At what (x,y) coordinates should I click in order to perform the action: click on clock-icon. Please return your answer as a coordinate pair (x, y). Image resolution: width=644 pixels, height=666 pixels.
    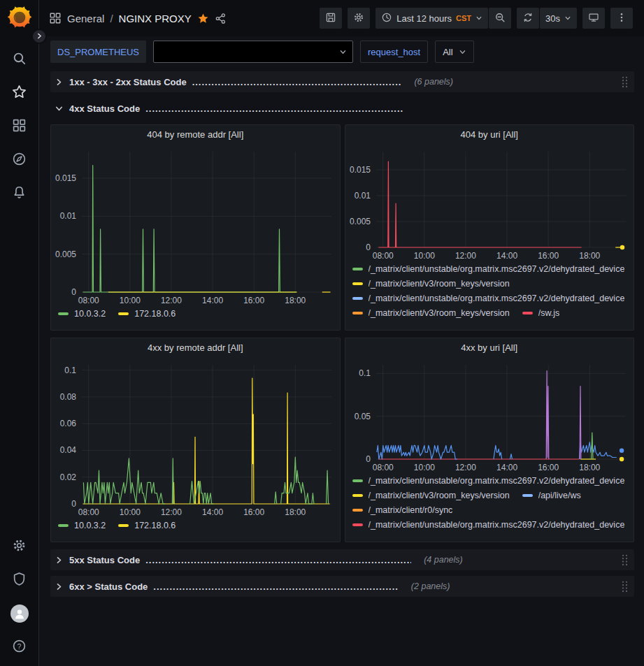
    Looking at the image, I should click on (387, 18).